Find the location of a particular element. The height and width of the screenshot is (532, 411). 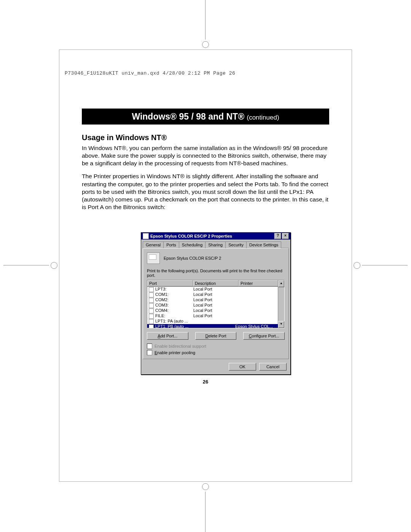

instruction-text: Print to the following port(s). Document… is located at coordinates (216, 273).